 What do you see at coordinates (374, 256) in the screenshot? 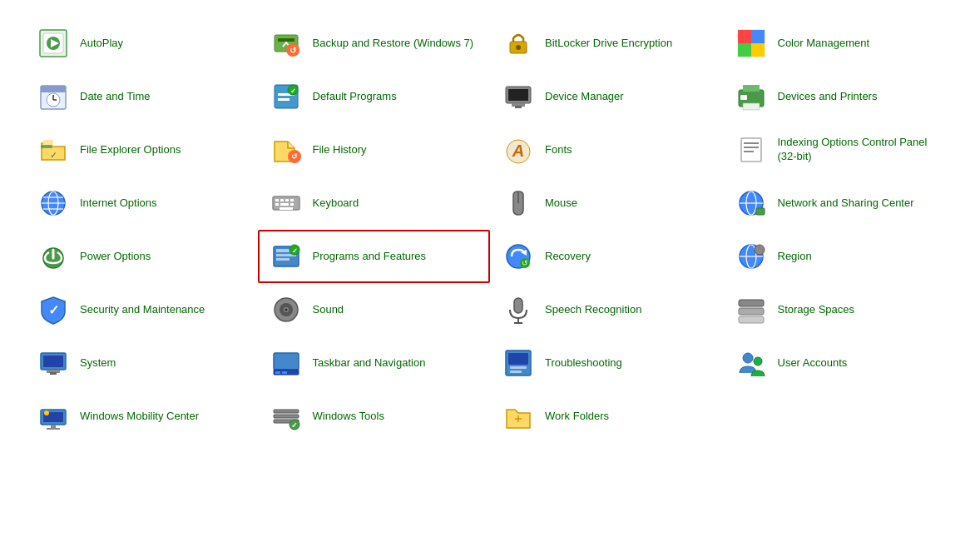
I see `item-programs-features: ✓Programs and Features` at bounding box center [374, 256].